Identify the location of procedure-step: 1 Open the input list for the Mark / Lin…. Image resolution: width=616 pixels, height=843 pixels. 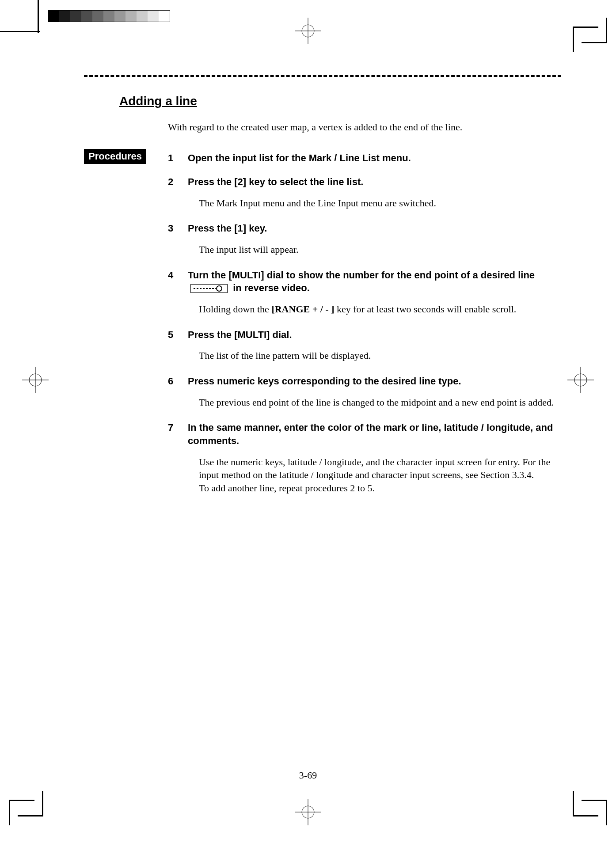
(323, 162).